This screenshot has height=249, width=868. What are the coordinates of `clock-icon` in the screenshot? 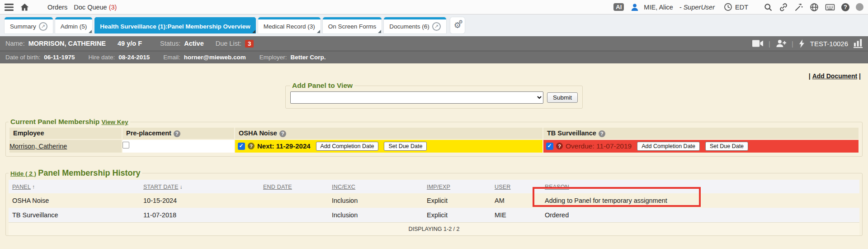 It's located at (728, 7).